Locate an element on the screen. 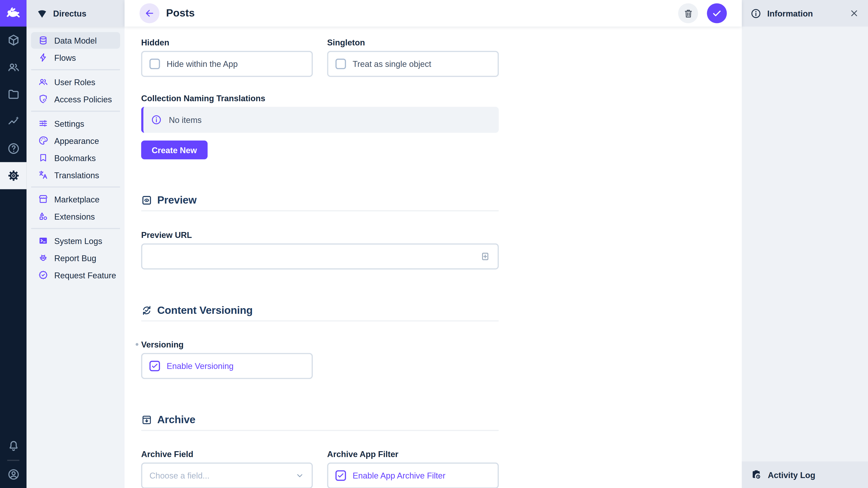  folder-icon is located at coordinates (13, 94).